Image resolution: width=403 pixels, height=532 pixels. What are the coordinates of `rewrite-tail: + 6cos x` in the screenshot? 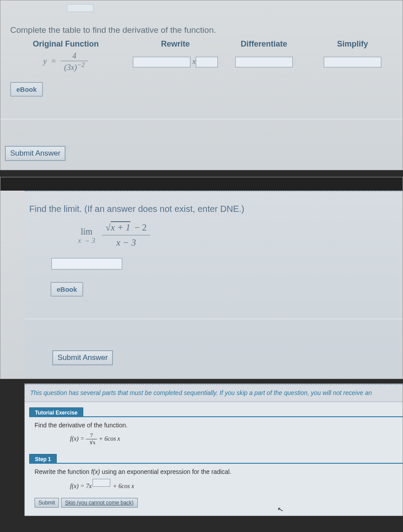 It's located at (123, 486).